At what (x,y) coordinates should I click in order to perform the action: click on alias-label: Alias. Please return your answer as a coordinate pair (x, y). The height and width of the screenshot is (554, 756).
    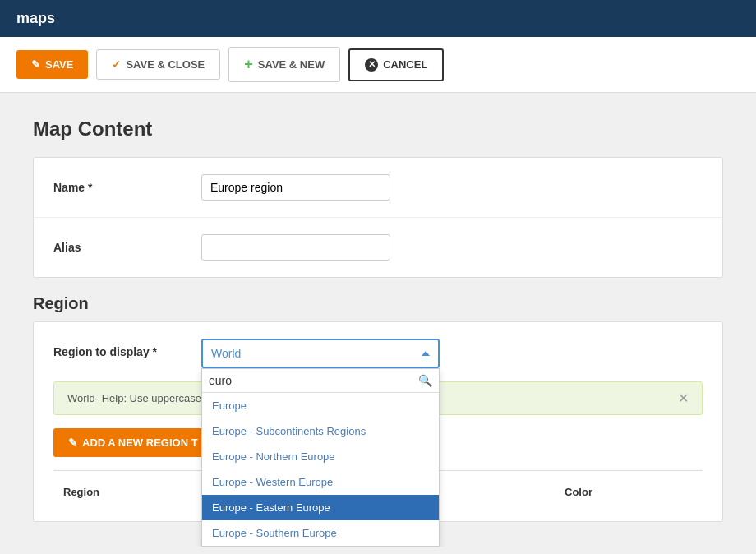
    Looking at the image, I should click on (127, 244).